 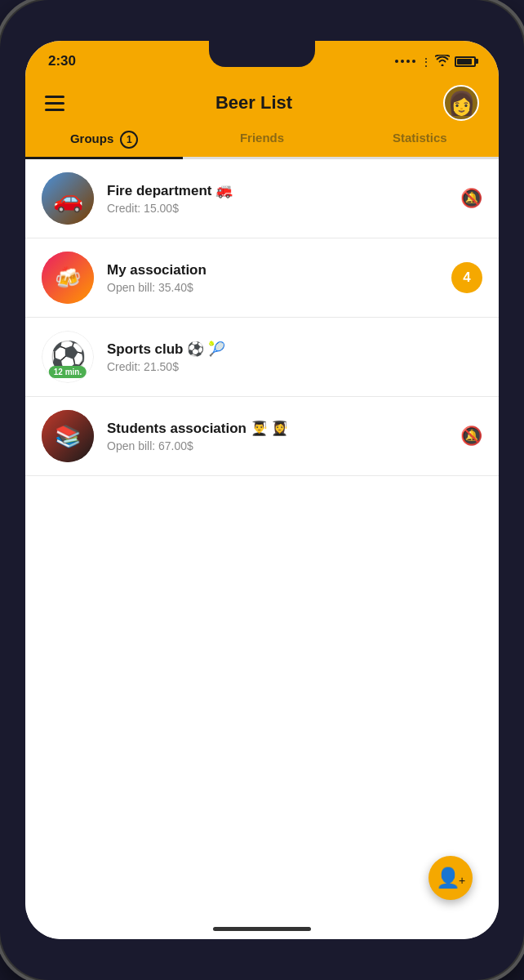 What do you see at coordinates (436, 62) in the screenshot?
I see `status-icons: ⋮` at bounding box center [436, 62].